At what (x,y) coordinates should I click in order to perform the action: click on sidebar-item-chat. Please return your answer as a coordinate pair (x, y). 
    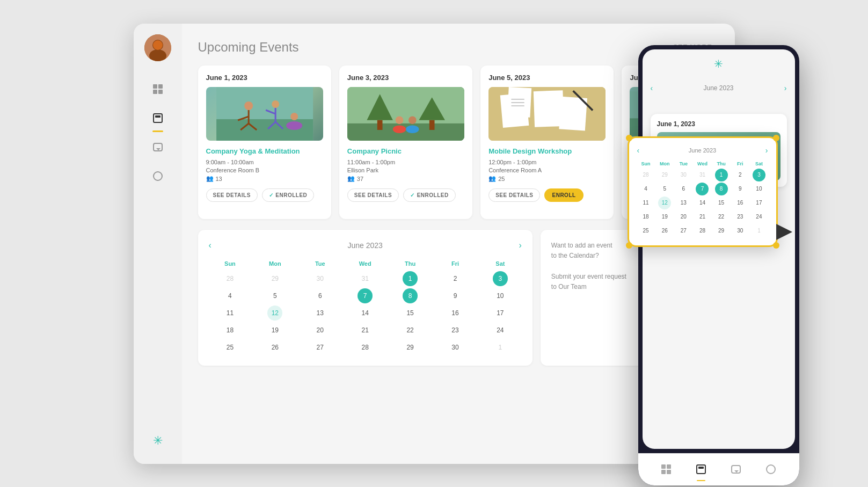
    Looking at the image, I should click on (158, 147).